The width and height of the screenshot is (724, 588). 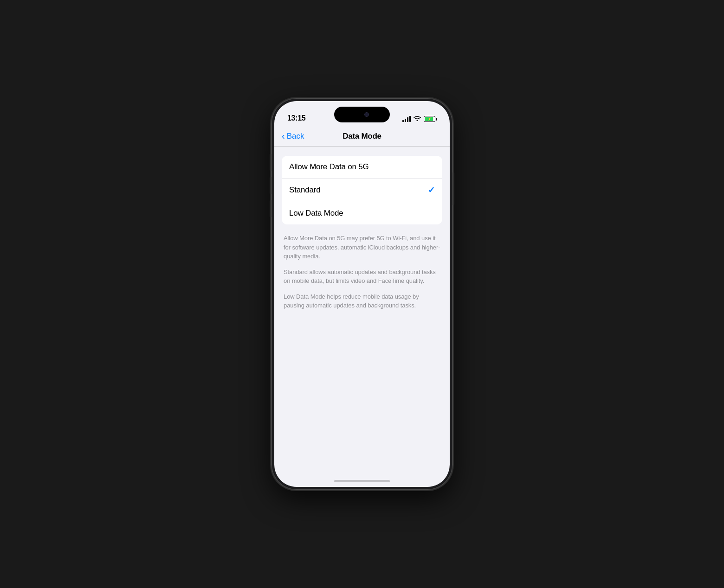 What do you see at coordinates (362, 248) in the screenshot?
I see `description-allow-more-data: Allow More Data on 5G may prefer 5G to W…` at bounding box center [362, 248].